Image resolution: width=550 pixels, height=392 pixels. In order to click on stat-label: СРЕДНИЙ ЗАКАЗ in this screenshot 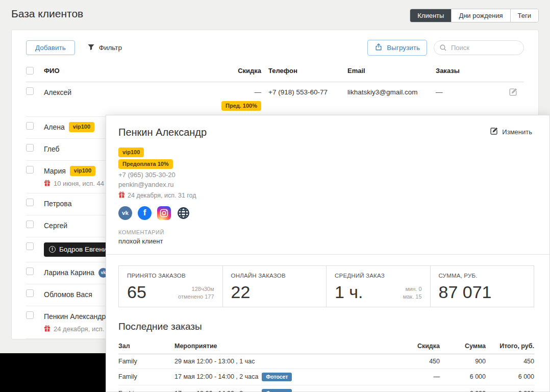, I will do `click(379, 276)`.